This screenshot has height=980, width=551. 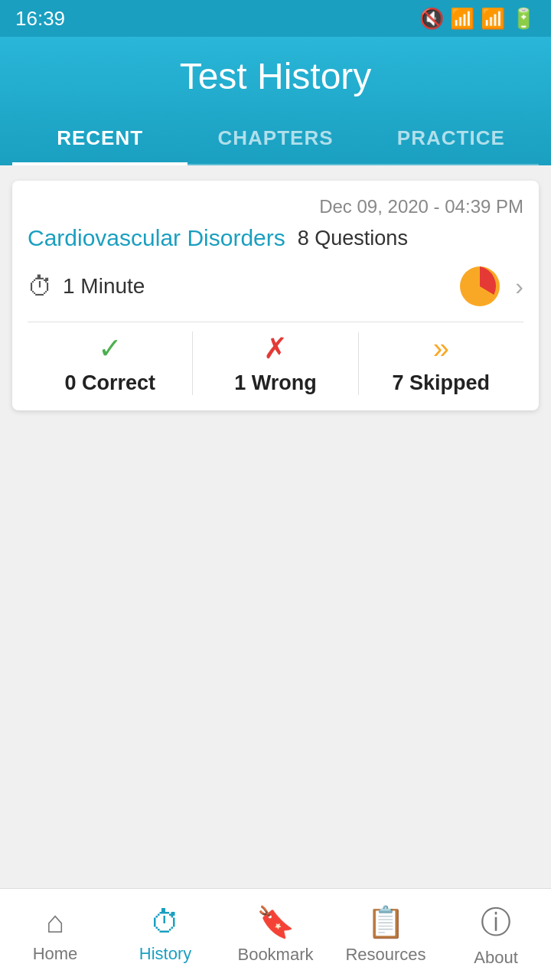 I want to click on time-display: 16:39, so click(x=40, y=18).